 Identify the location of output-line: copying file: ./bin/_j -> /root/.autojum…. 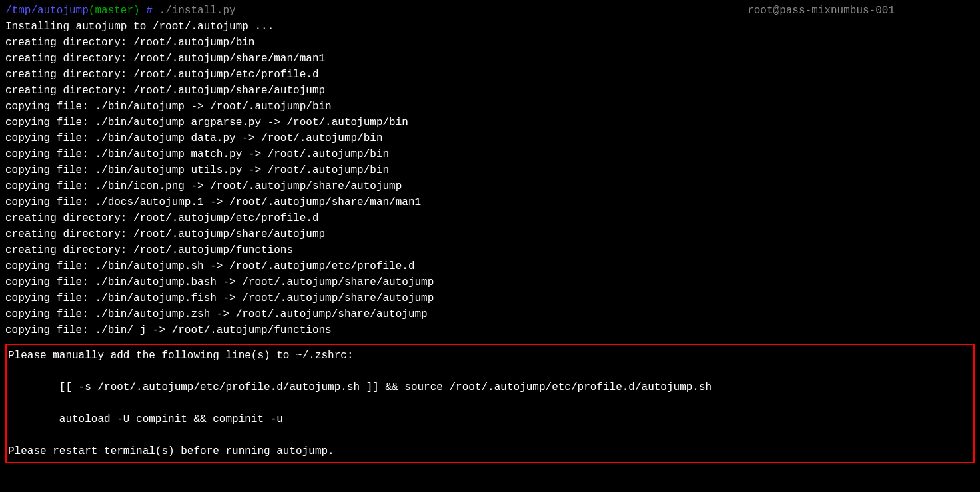
(490, 330).